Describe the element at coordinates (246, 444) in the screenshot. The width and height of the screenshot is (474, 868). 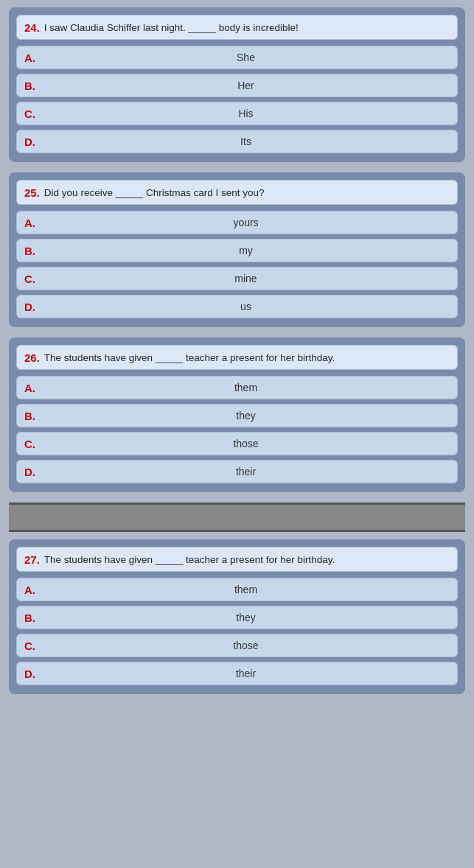
I see `option-text-q26-2: those` at that location.